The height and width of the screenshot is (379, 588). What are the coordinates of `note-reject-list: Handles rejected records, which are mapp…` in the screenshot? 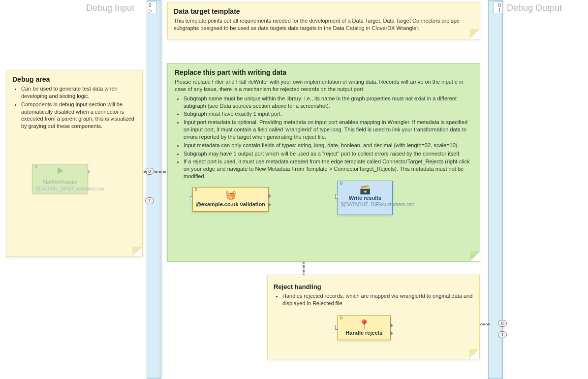 It's located at (373, 300).